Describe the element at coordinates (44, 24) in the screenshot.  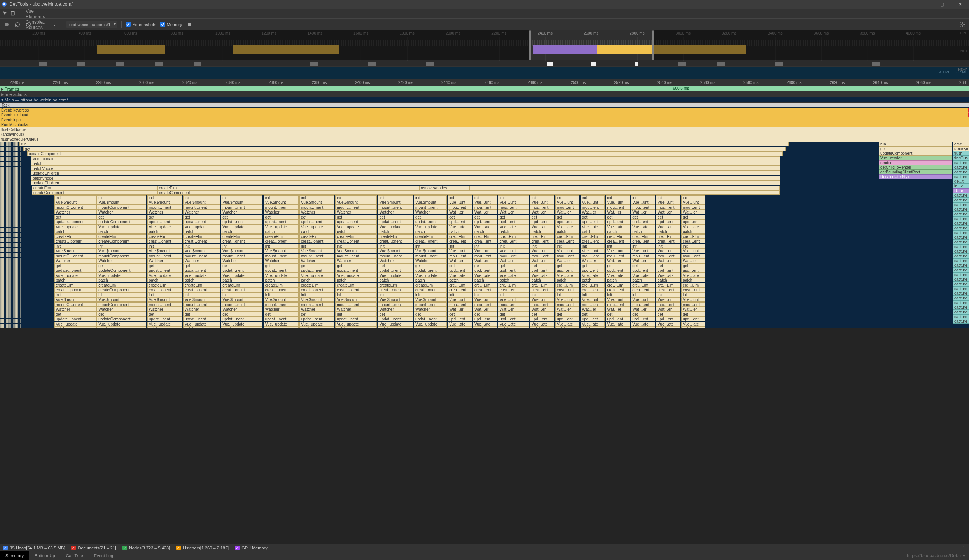
I see `load-profile-button` at that location.